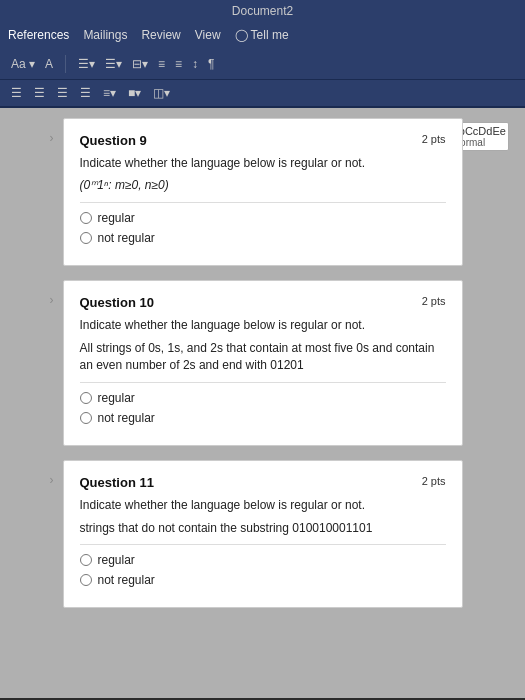 This screenshot has height=700, width=525. Describe the element at coordinates (263, 418) in the screenshot. I see `q10-option-notregular: not regular` at that location.